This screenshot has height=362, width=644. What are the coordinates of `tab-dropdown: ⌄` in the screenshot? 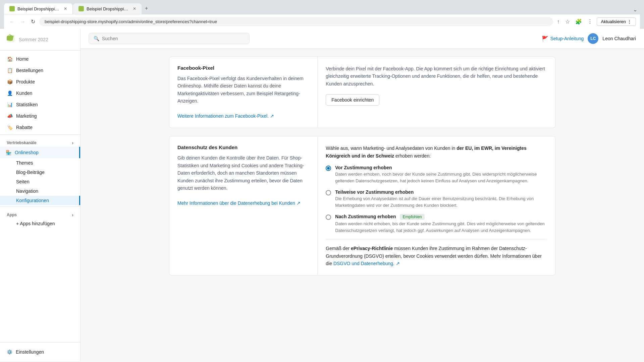 It's located at (635, 9).